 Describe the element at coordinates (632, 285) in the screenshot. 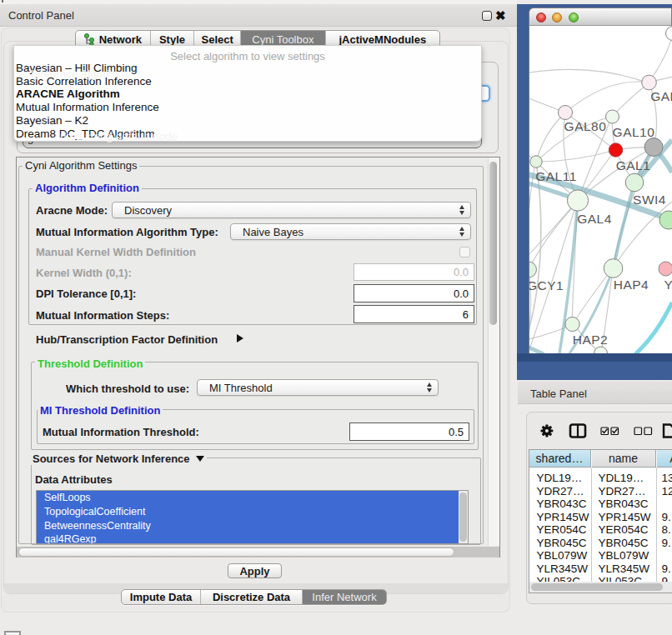

I see `svg-text: HAP4` at that location.